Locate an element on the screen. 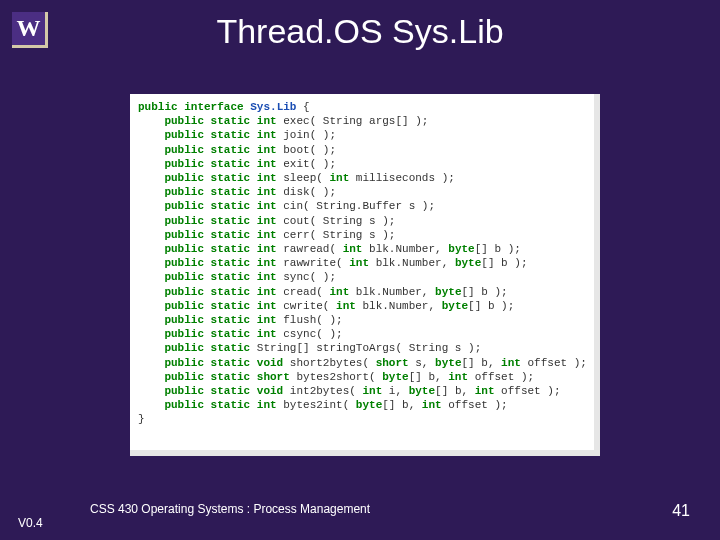 This screenshot has height=540, width=720. code-brace-open: { is located at coordinates (306, 107).